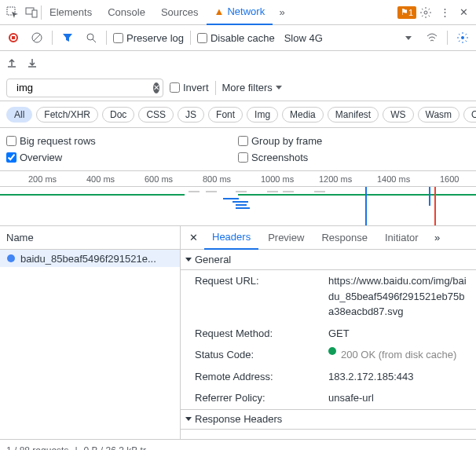 Image resolution: width=476 pixels, height=450 pixels. What do you see at coordinates (156, 88) in the screenshot?
I see `clear-filter-icon: ✕` at bounding box center [156, 88].